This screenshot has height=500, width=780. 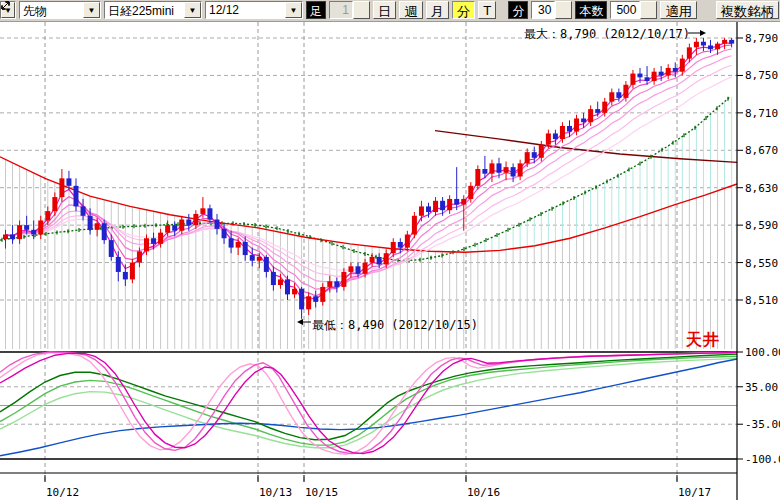 I want to click on multi-symbol-button: 複数銘柄, so click(x=748, y=10).